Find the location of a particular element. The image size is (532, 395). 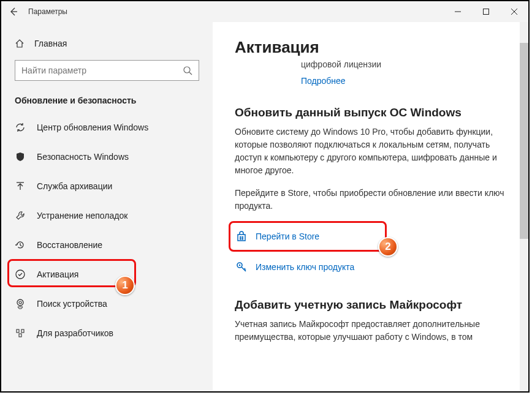

more-link: Подробнее is located at coordinates (324, 81).